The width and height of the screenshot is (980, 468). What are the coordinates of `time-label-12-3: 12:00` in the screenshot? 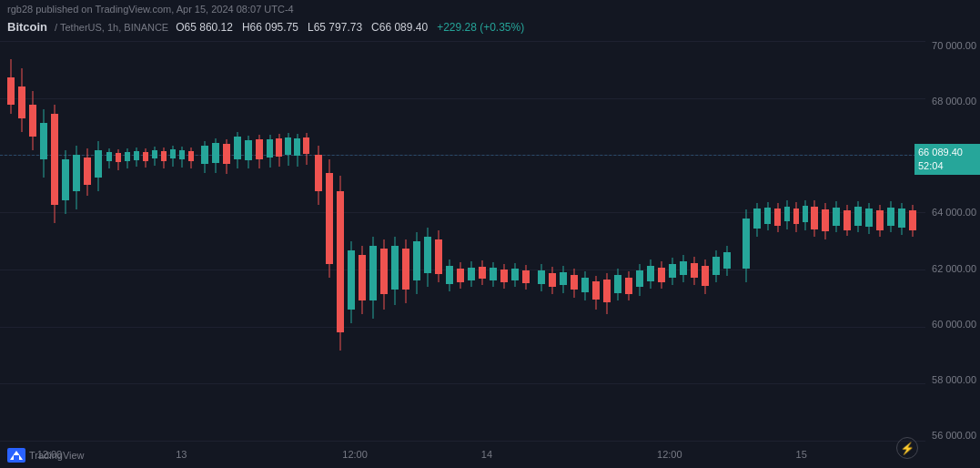 It's located at (670, 454).